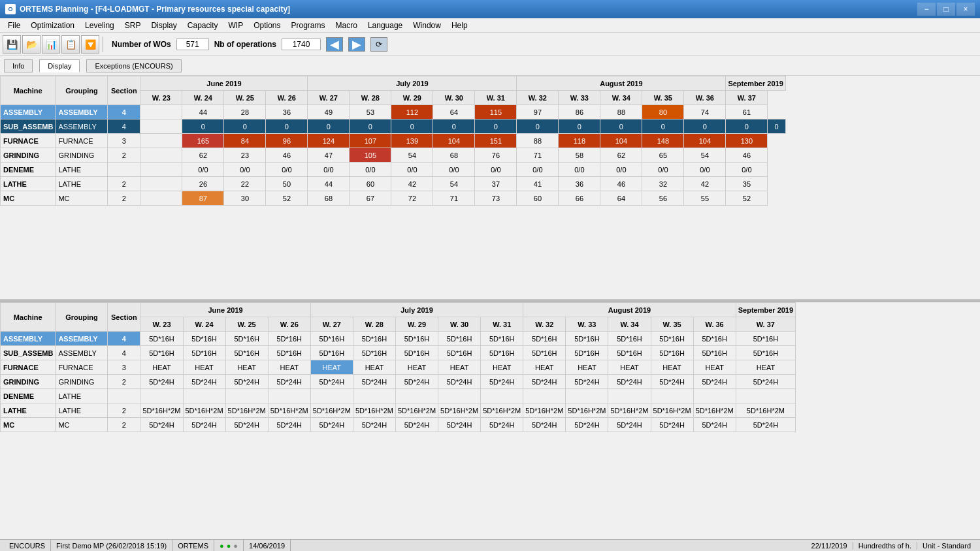 The image size is (980, 551). What do you see at coordinates (966, 9) in the screenshot?
I see `close-button: ×` at bounding box center [966, 9].